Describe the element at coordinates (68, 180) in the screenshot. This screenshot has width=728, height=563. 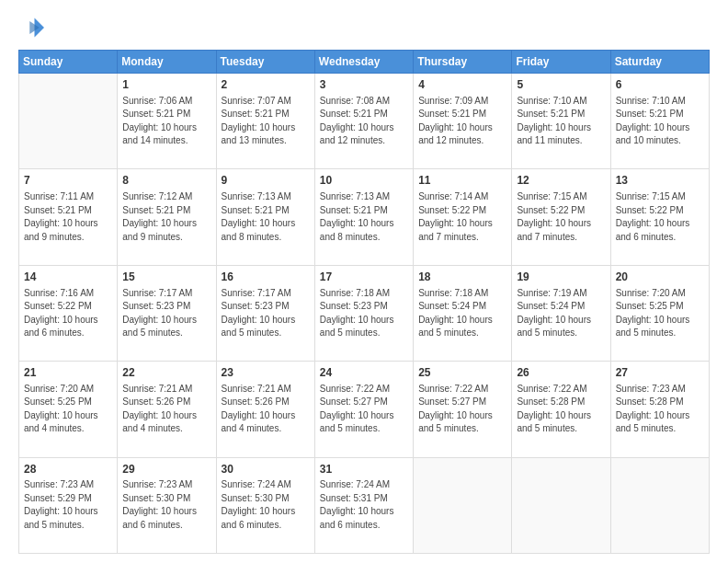
I see `day-number: 7` at that location.